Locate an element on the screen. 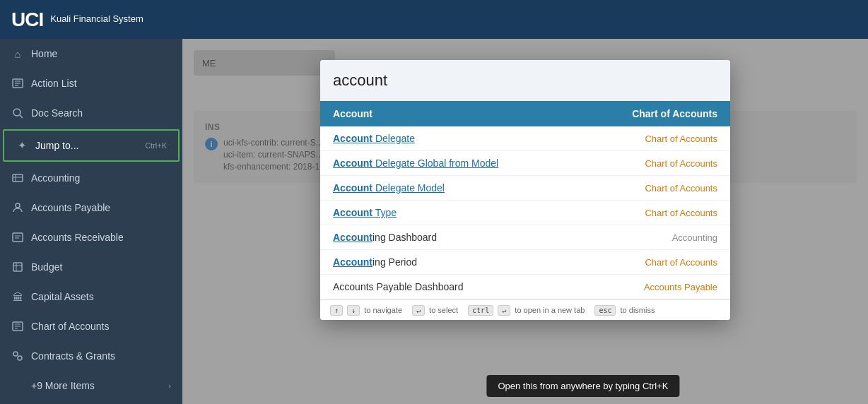  uci-logo: UCI is located at coordinates (27, 20).